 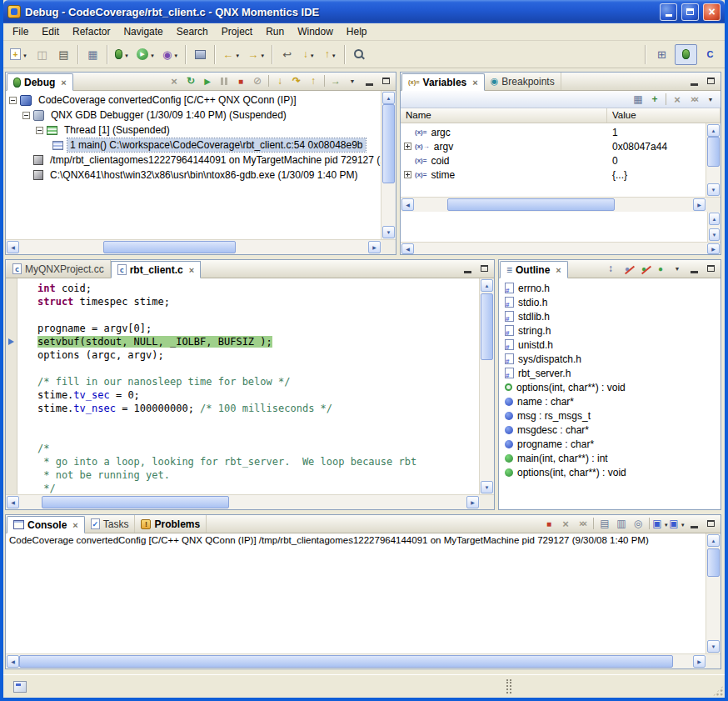 I want to click on outline-item: stdlib.h, so click(x=610, y=317).